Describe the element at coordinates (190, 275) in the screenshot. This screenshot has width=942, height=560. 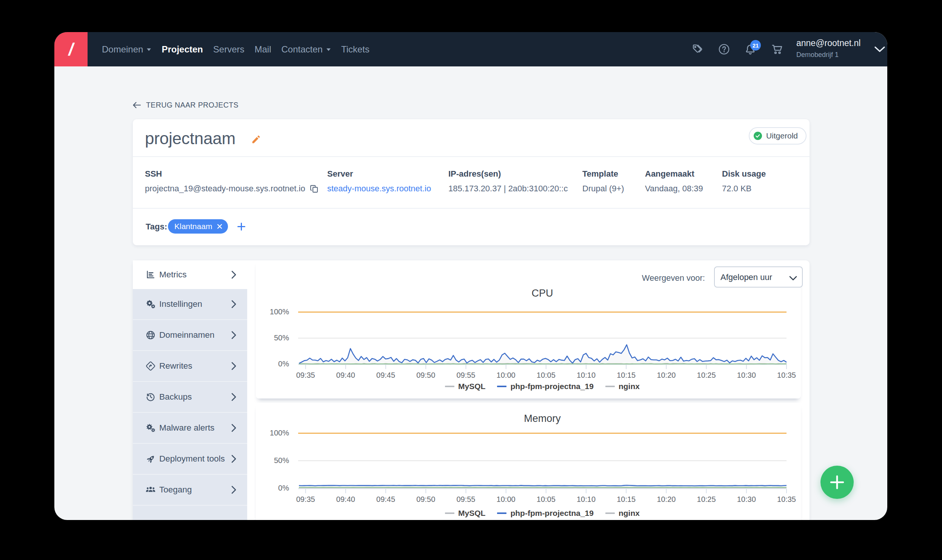
I see `sidebar-item-metrics: Metrics` at that location.